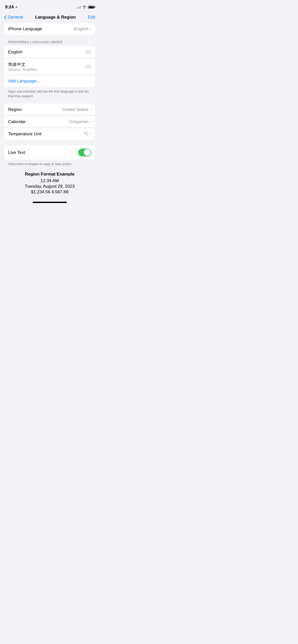  I want to click on region-format-time: 12:34 AM, so click(50, 181).